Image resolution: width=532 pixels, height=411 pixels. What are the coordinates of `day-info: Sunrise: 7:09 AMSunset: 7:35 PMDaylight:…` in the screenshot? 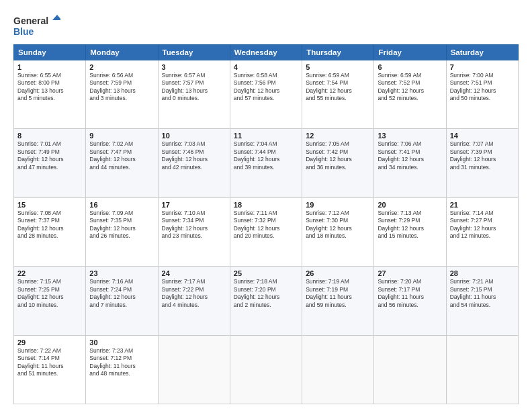 It's located at (122, 225).